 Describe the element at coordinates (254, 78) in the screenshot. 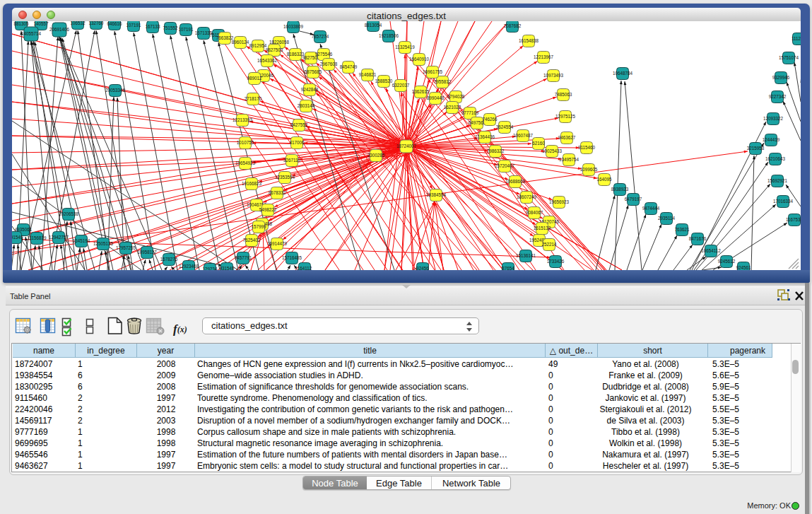

I see `svg-text: 989012` at that location.